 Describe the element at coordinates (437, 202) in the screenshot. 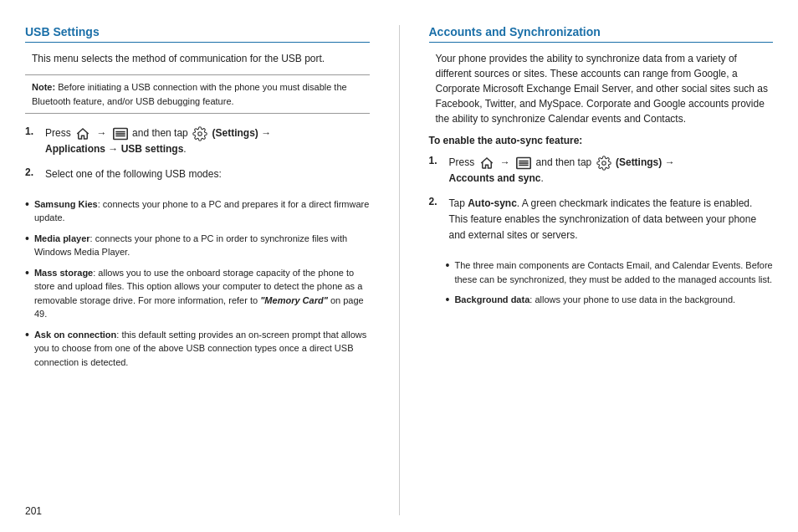

I see `sync-step-2-num: 2.` at that location.